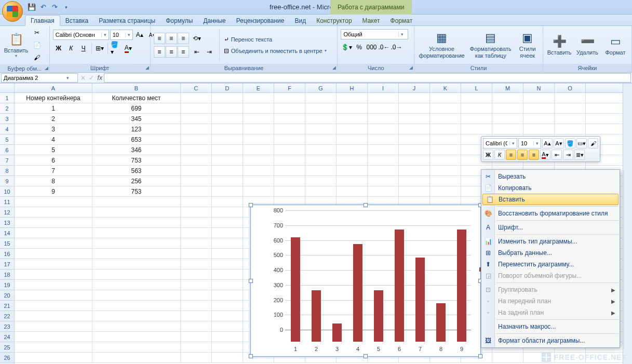 Image resolution: width=632 pixels, height=364 pixels. I want to click on row-header: 7, so click(7, 160).